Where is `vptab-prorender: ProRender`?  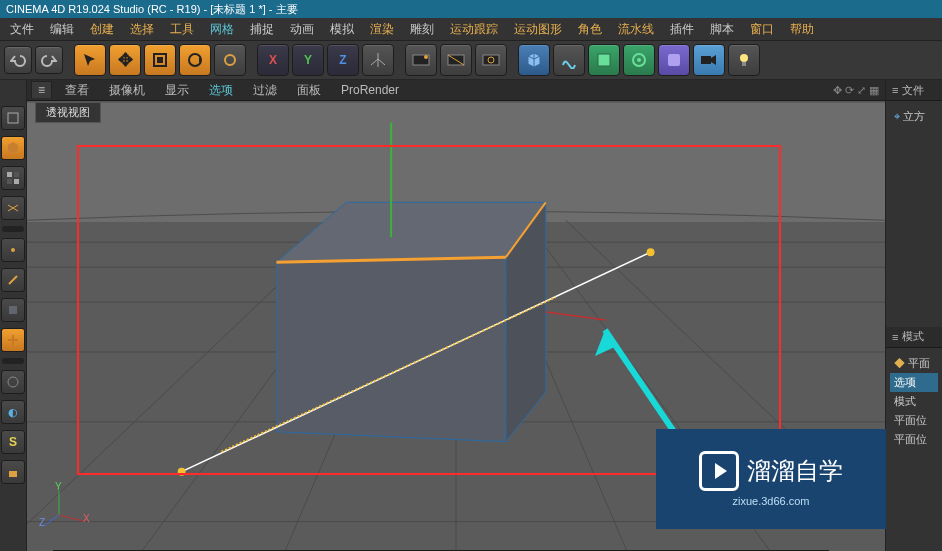
vptab-prorender: ProRender is located at coordinates (370, 90).